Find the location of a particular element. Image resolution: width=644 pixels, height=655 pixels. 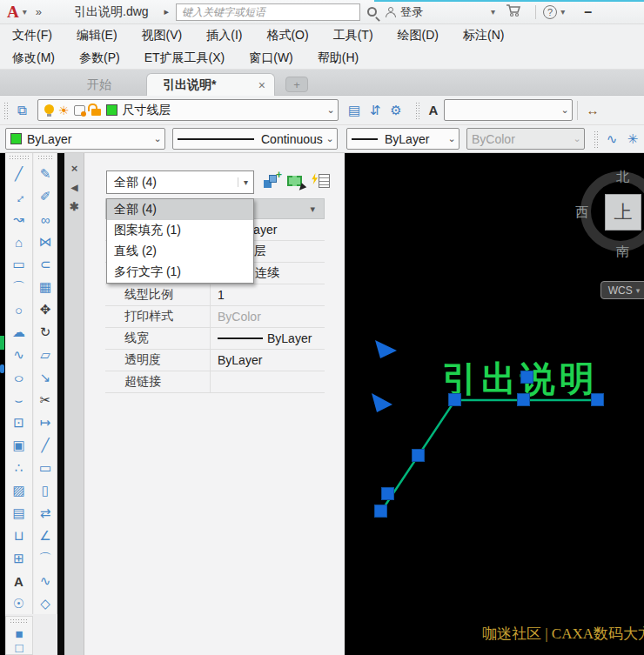

tab-active-document: 引出说明* × is located at coordinates (211, 84).